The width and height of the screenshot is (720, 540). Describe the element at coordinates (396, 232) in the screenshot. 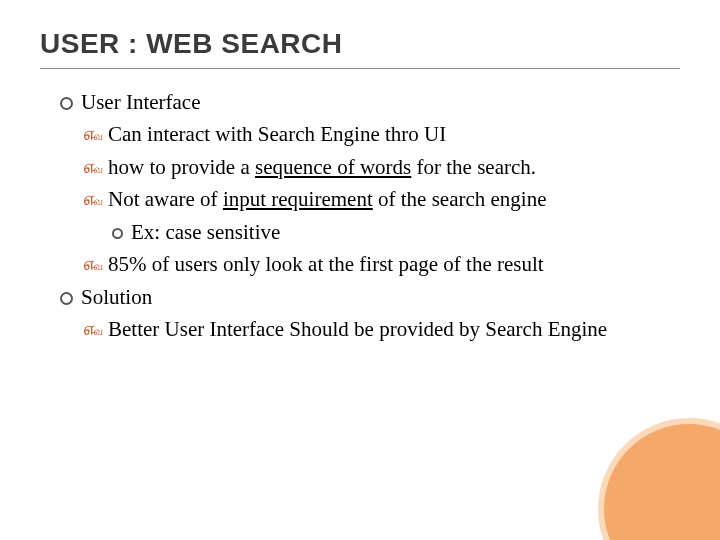

I see `item-text: Ex: case sensitive` at that location.